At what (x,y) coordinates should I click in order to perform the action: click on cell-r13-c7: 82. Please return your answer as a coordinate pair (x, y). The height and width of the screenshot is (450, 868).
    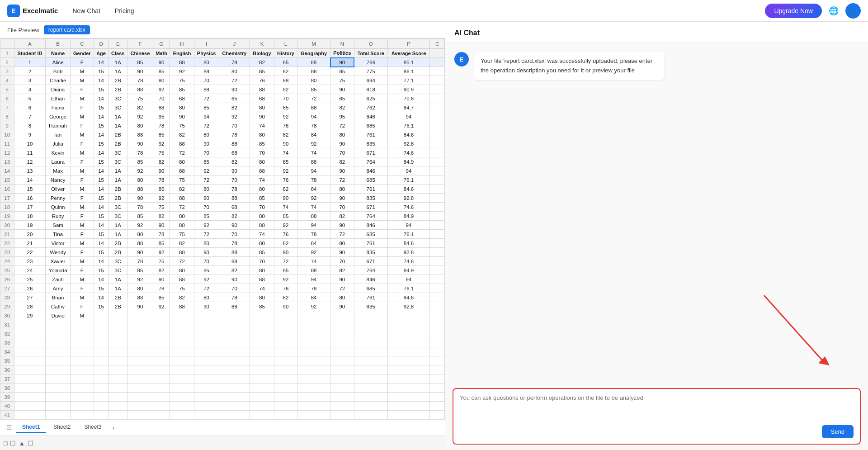
    Looking at the image, I should click on (161, 162).